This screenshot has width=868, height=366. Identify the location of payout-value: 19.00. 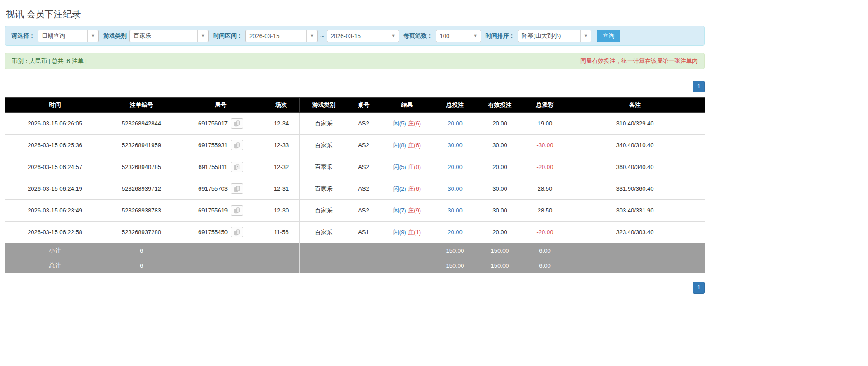
(545, 123).